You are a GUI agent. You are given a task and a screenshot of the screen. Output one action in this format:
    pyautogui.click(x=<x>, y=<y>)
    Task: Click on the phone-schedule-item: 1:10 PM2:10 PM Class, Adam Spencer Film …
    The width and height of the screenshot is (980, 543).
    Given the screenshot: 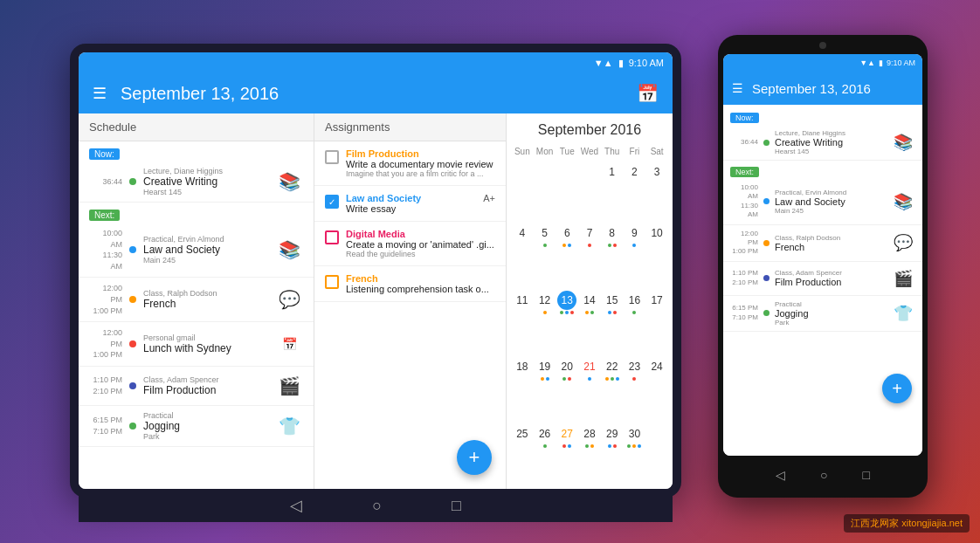 What is the action you would take?
    pyautogui.click(x=823, y=279)
    